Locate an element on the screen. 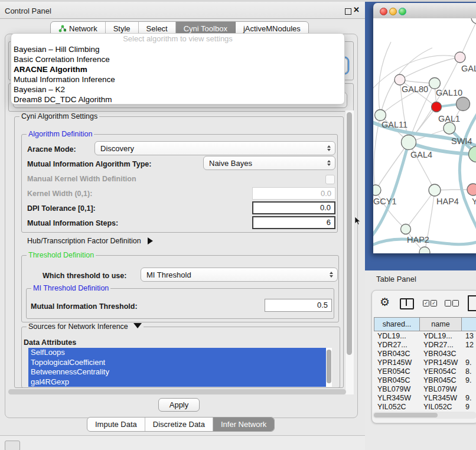 This screenshot has width=476, height=450. table-row: YIL052CYIL052C9 is located at coordinates (425, 407).